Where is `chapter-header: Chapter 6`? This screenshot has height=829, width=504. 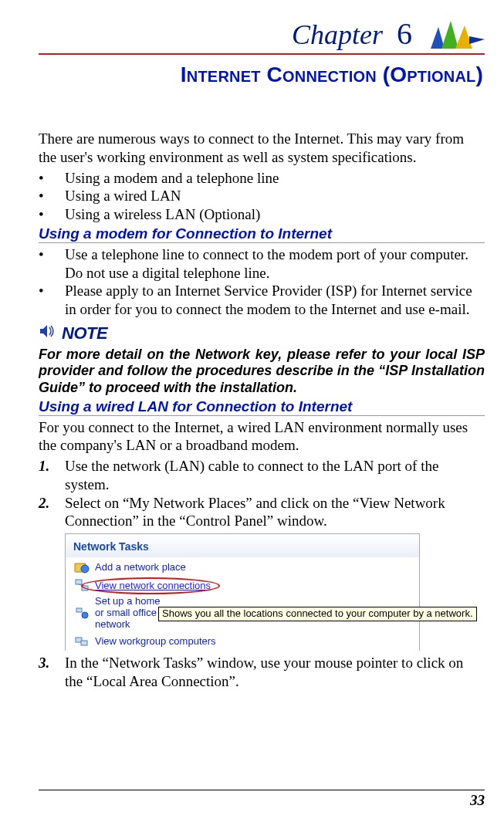 chapter-header: Chapter 6 is located at coordinates (262, 36).